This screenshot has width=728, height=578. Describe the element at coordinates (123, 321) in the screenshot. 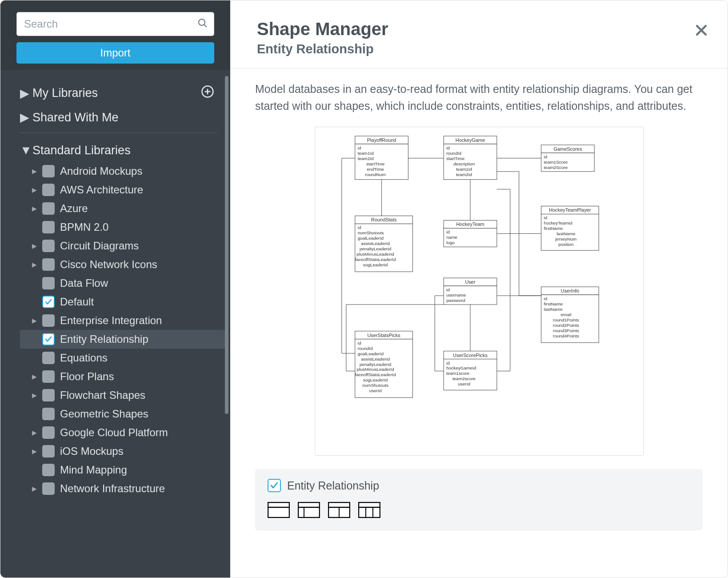

I see `library-item: ▶Enterprise Integration` at that location.